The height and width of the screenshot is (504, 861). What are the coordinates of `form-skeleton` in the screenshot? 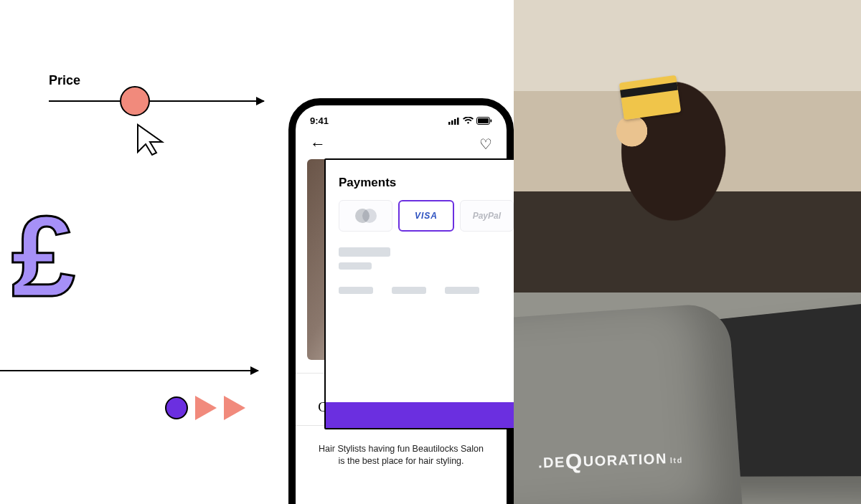 It's located at (426, 271).